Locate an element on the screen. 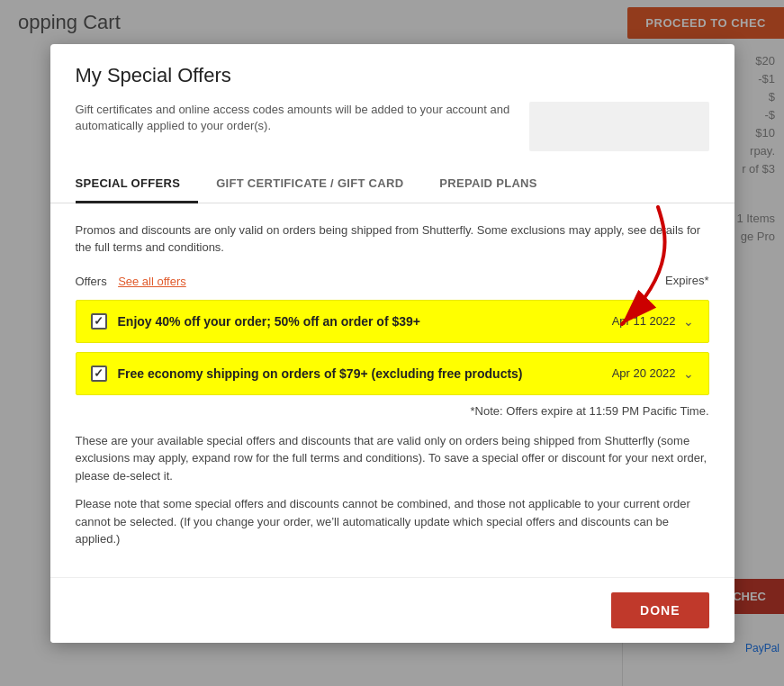  modal-info-bar: Gift certificates and online access code… is located at coordinates (392, 133).